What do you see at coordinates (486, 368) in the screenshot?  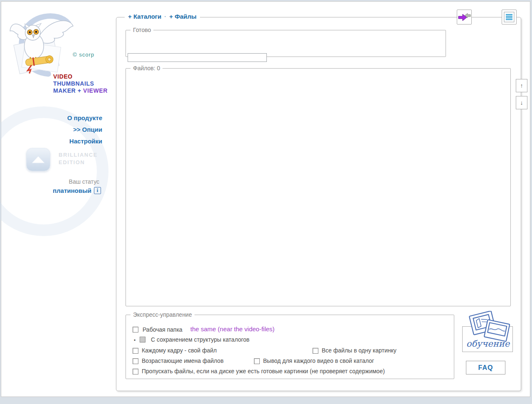 I see `faq-label: FAQ` at bounding box center [486, 368].